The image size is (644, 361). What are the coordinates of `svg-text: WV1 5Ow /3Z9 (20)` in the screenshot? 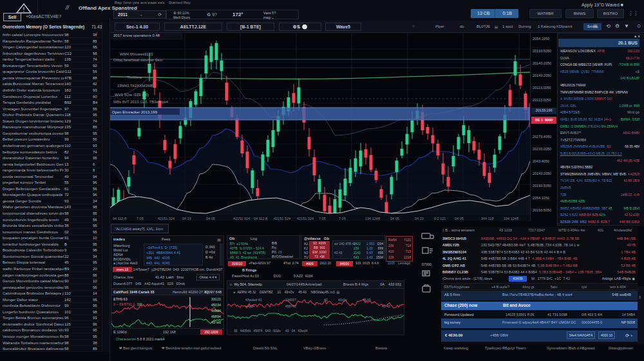 It's located at (131, 95).